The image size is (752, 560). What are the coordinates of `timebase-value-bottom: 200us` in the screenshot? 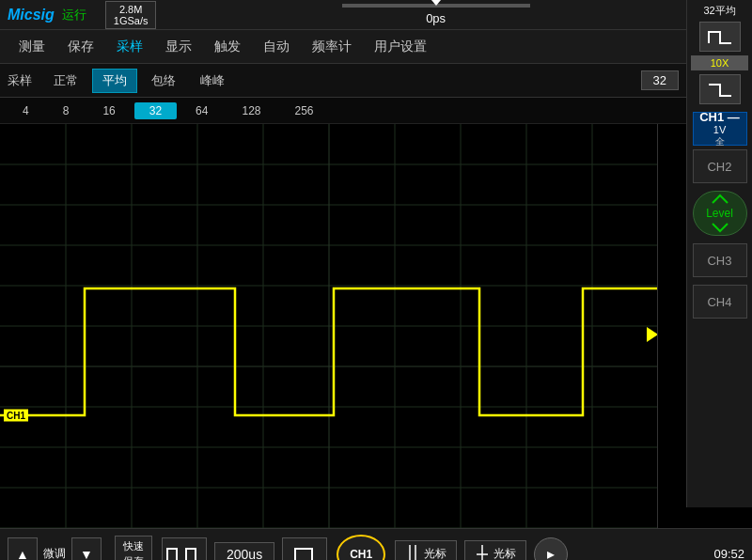 It's located at (244, 552).